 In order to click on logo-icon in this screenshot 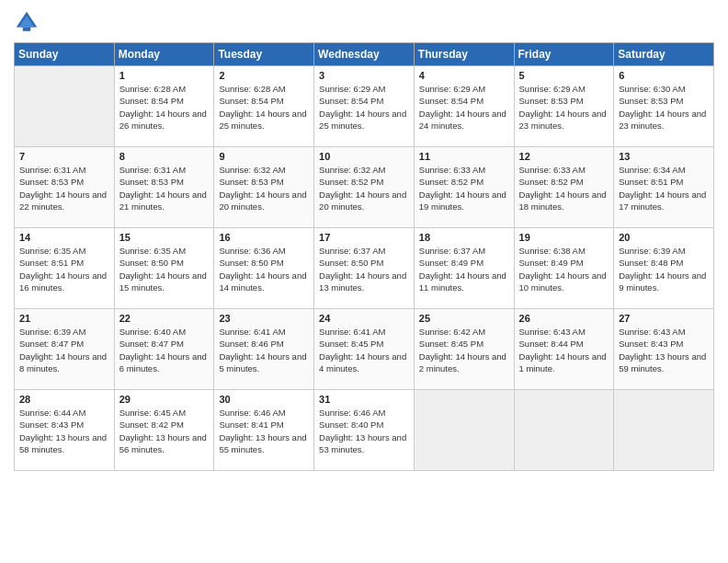, I will do `click(27, 22)`.